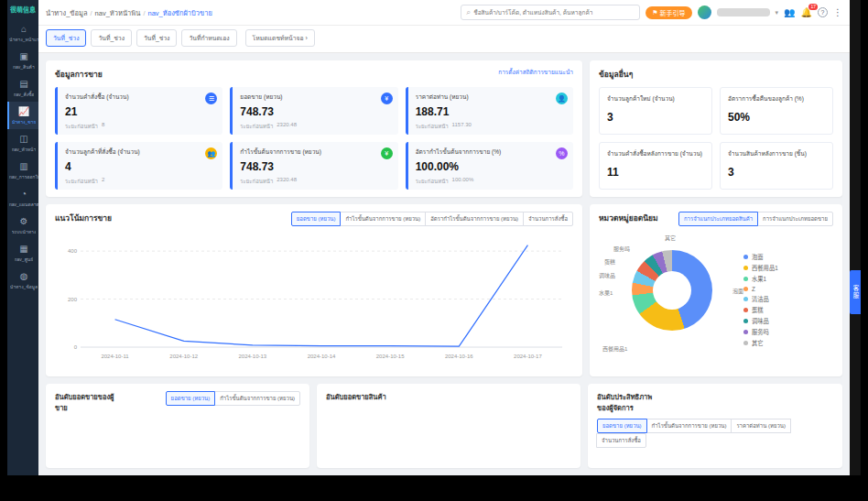  What do you see at coordinates (754, 289) in the screenshot?
I see `legend-label: Z` at bounding box center [754, 289].